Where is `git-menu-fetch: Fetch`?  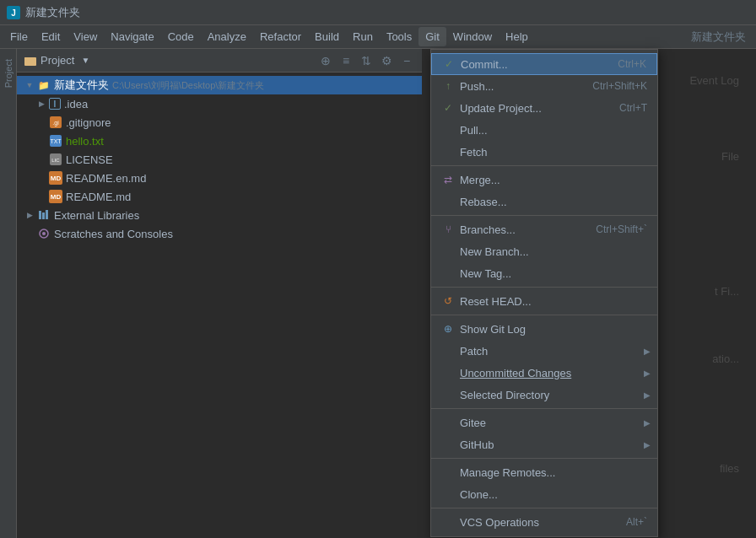
git-menu-fetch: Fetch is located at coordinates (544, 152).